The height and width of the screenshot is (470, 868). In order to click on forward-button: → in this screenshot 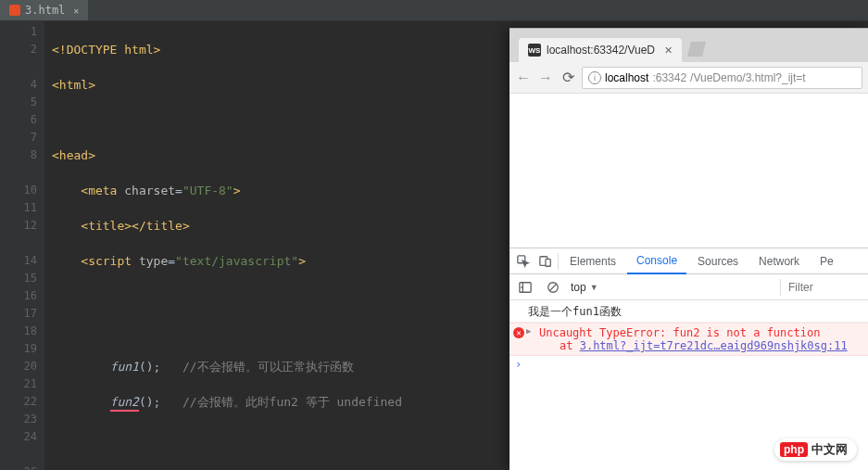, I will do `click(546, 78)`.